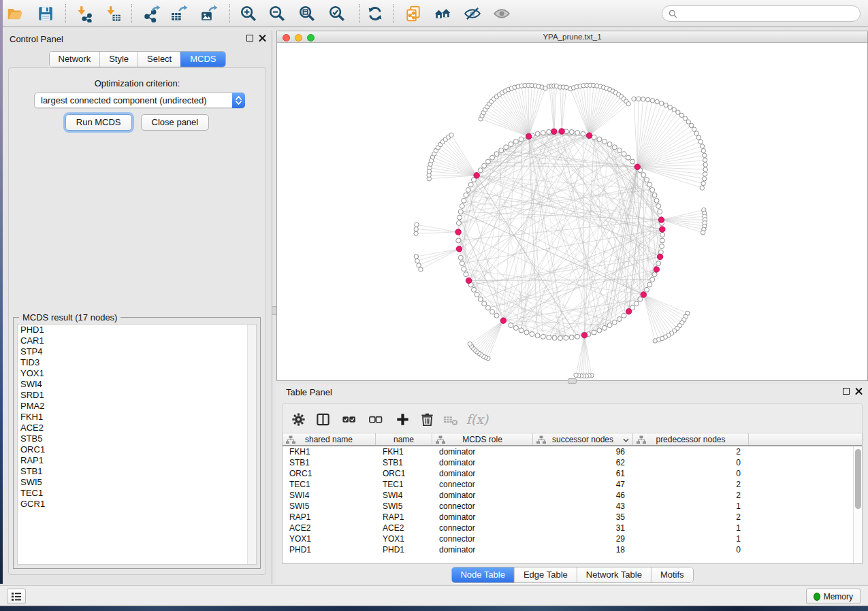 The width and height of the screenshot is (868, 611). What do you see at coordinates (858, 505) in the screenshot?
I see `table-scrollbar` at bounding box center [858, 505].